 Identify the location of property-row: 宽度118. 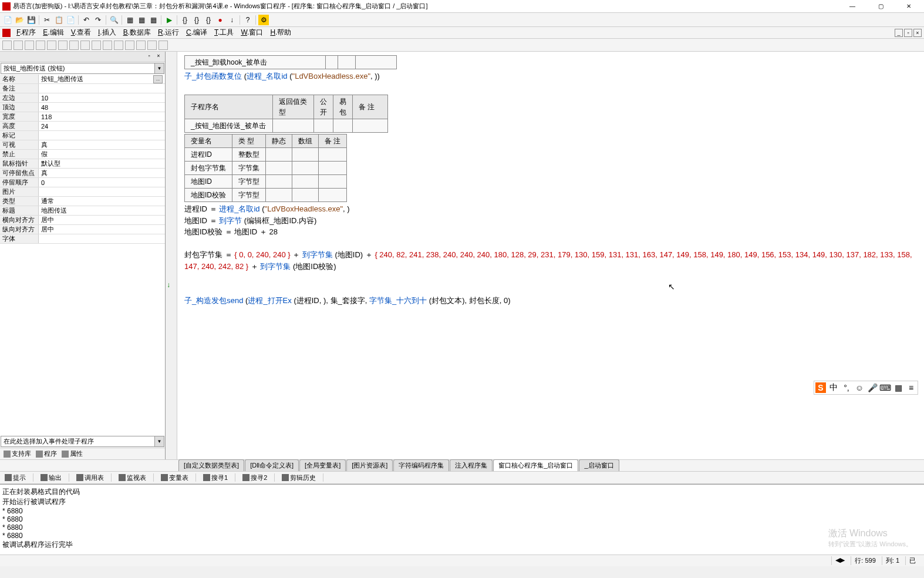
(82, 117).